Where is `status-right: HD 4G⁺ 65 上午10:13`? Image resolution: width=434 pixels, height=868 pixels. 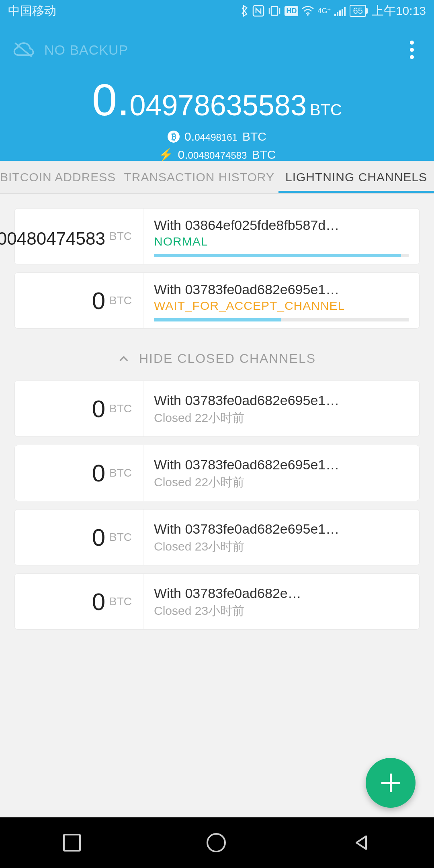 status-right: HD 4G⁺ 65 上午10:13 is located at coordinates (333, 11).